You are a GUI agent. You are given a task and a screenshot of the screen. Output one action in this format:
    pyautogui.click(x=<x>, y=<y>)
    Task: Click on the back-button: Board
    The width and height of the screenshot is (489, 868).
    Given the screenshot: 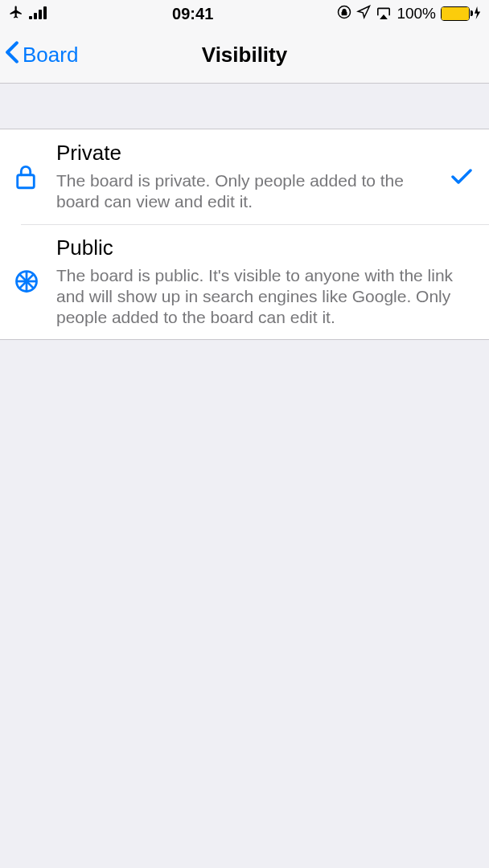 What is the action you would take?
    pyautogui.click(x=42, y=55)
    